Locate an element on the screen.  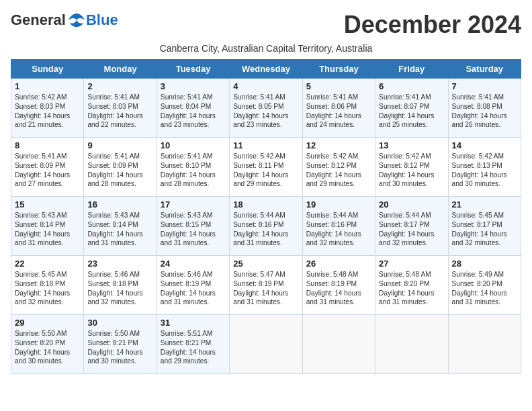
day-detail: Sunrise: 5:49 AMSunset: 8:20 PMDaylight:… is located at coordinates (485, 289).